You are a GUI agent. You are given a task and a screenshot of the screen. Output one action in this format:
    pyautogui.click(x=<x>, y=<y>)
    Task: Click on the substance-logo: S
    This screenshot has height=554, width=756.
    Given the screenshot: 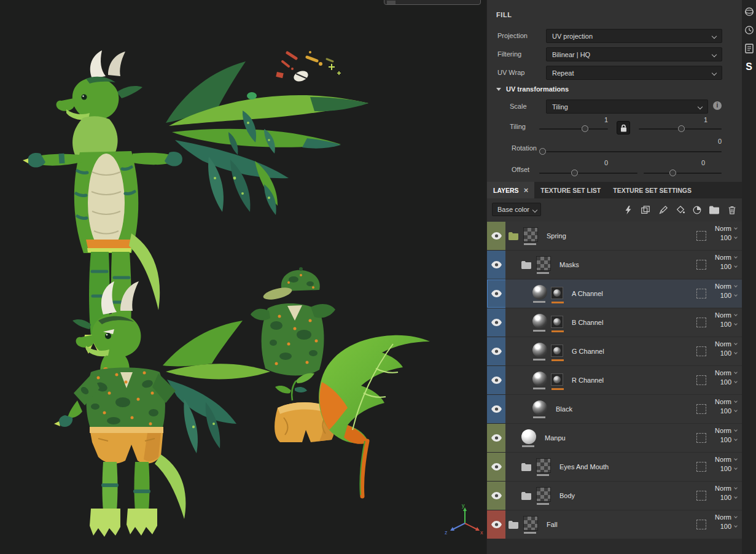 What is the action you would take?
    pyautogui.click(x=749, y=67)
    